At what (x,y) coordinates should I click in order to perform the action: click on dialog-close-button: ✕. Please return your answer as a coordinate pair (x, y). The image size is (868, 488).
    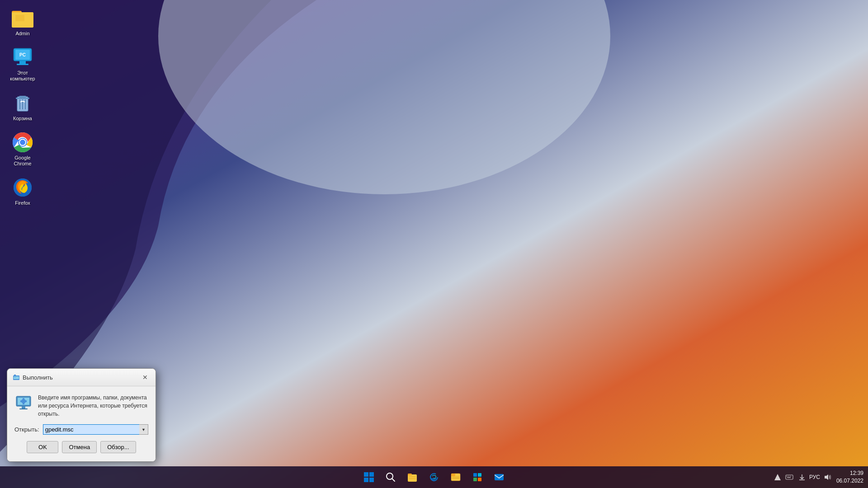
    Looking at the image, I should click on (145, 377).